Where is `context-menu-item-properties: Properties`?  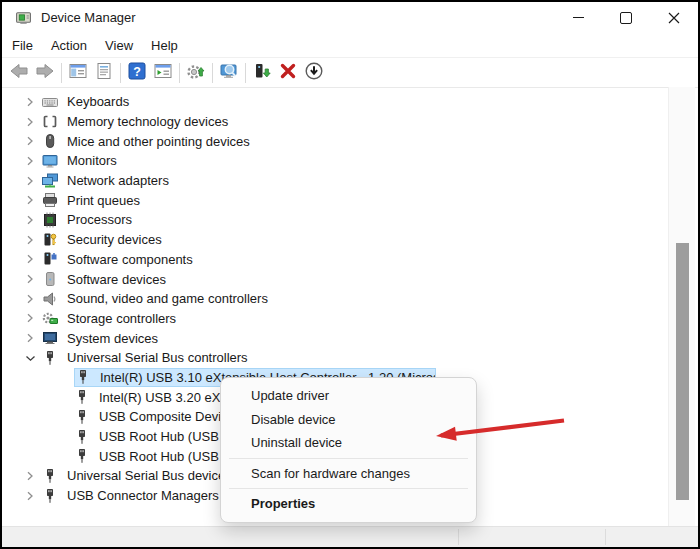
context-menu-item-properties: Properties is located at coordinates (348, 504).